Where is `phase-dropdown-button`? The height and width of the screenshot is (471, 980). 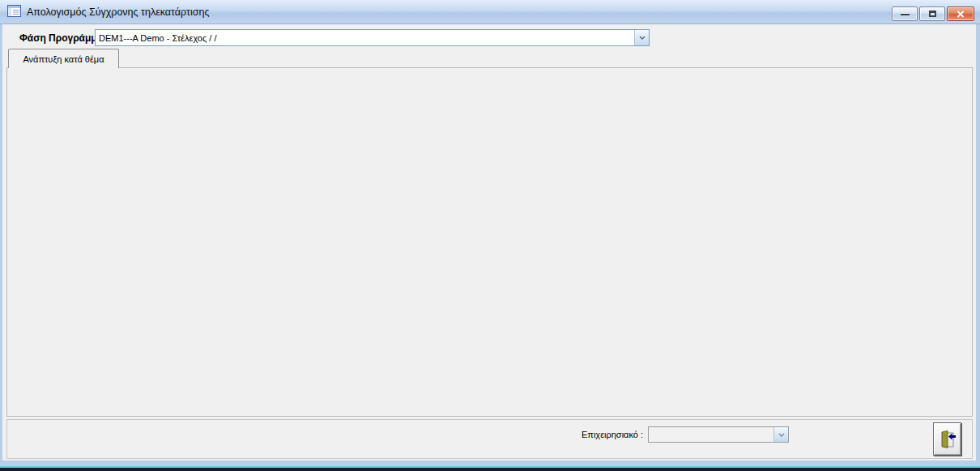
phase-dropdown-button is located at coordinates (641, 37).